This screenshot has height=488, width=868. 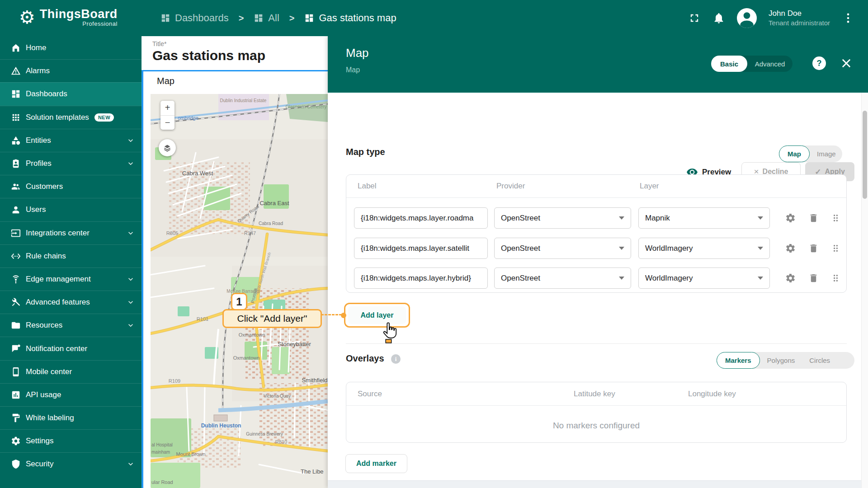 What do you see at coordinates (71, 70) in the screenshot?
I see `sidebar-item-alarms: Alarms` at bounding box center [71, 70].